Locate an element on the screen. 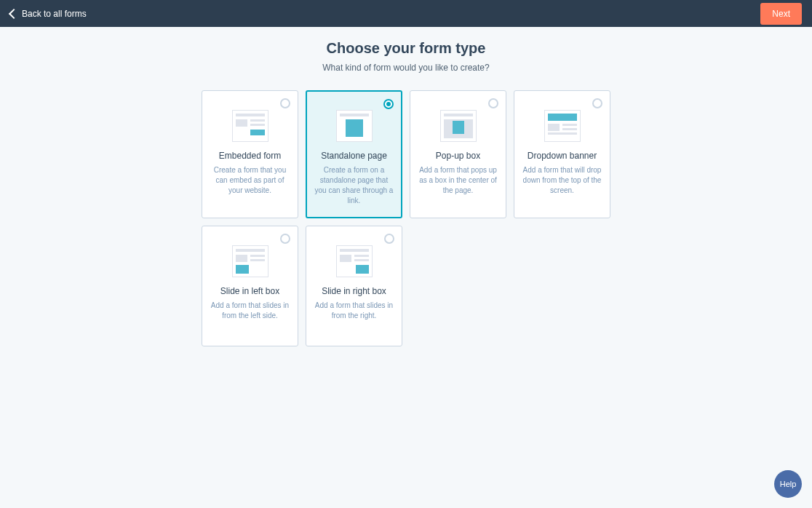 The width and height of the screenshot is (812, 508). thumb-standalone-icon is located at coordinates (354, 126).